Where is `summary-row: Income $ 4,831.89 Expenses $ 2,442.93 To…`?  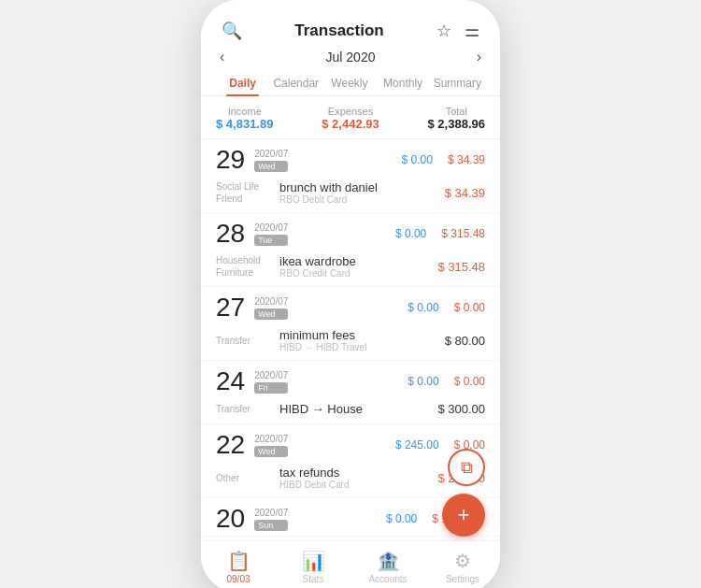 summary-row: Income $ 4,831.89 Expenses $ 2,442.93 To… is located at coordinates (350, 118).